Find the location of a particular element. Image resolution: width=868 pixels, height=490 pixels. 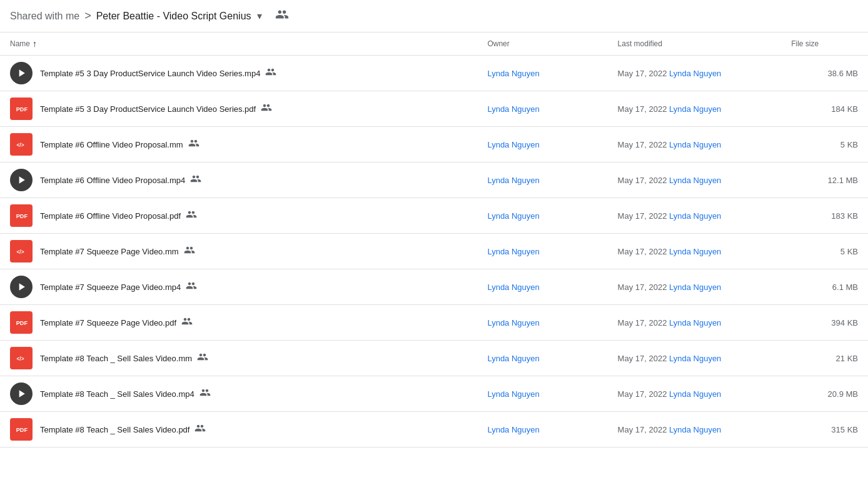

table-row: Template #8 Teach _ Sell Sales Video.mp4… is located at coordinates (434, 394).